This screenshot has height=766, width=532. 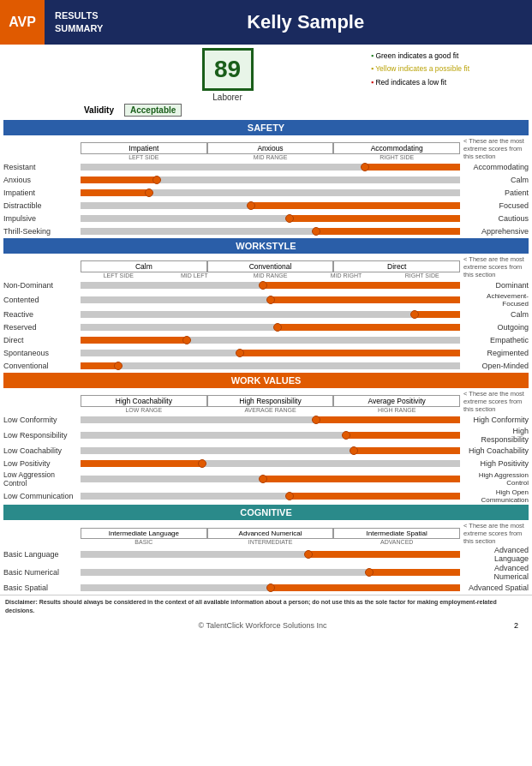 What do you see at coordinates (228, 69) in the screenshot?
I see `score-box: 89` at bounding box center [228, 69].